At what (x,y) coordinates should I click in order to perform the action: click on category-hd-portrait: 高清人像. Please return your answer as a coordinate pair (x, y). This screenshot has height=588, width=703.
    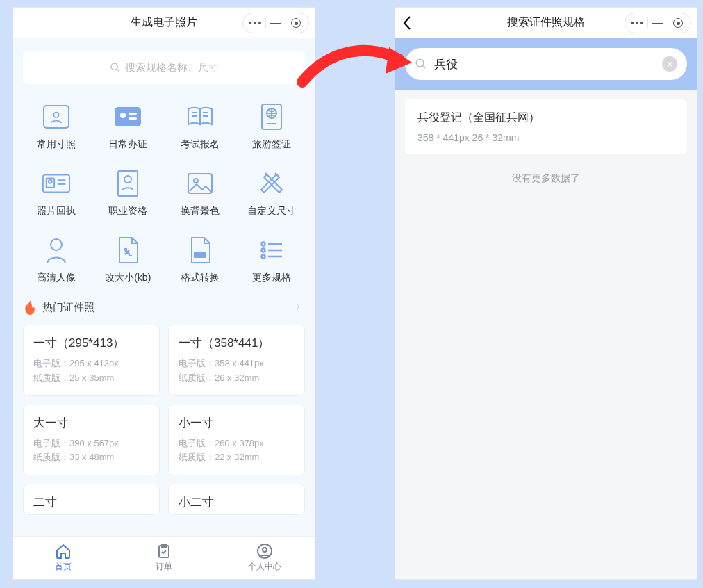
    Looking at the image, I should click on (56, 260).